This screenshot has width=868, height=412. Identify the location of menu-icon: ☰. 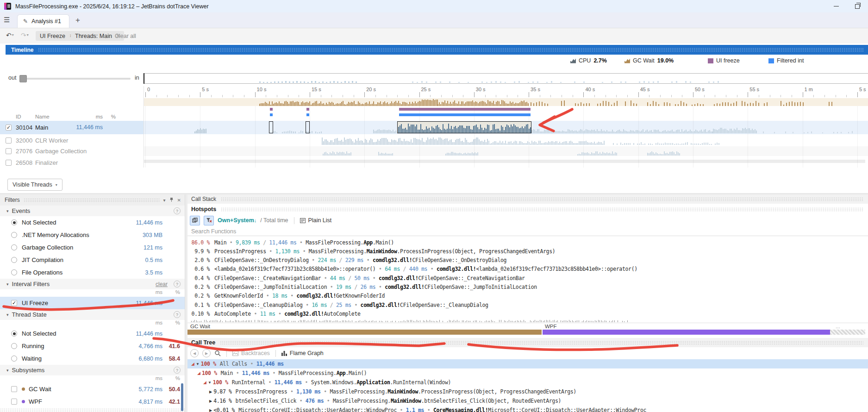
(6, 20).